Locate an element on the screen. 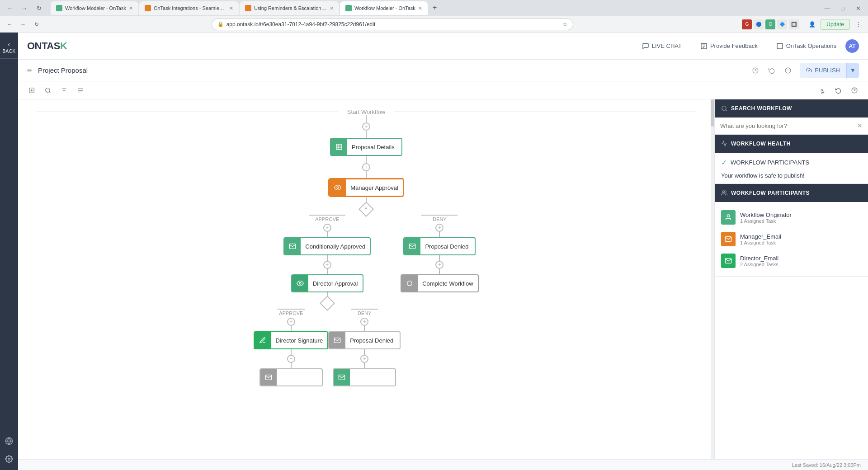 The width and height of the screenshot is (868, 470). publish-button: PUBLISH ▼ is located at coordinates (829, 70).